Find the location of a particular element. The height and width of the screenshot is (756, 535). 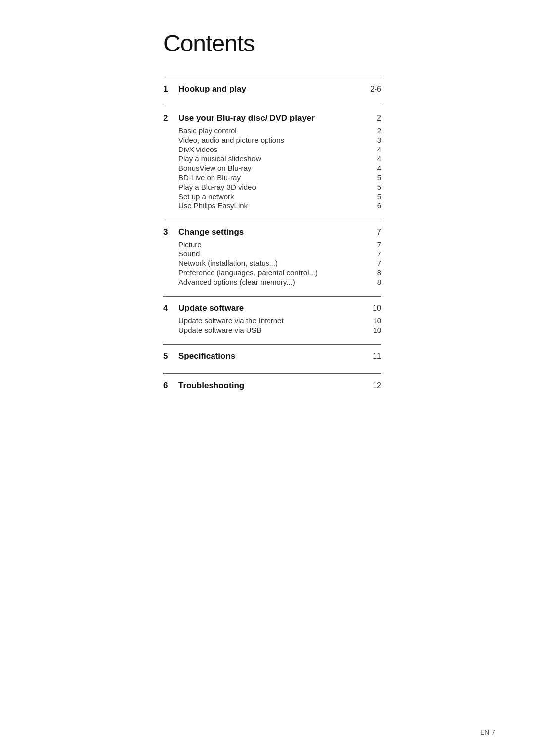

toc-item: Play a Blu-ray 3D video5 is located at coordinates (280, 187).